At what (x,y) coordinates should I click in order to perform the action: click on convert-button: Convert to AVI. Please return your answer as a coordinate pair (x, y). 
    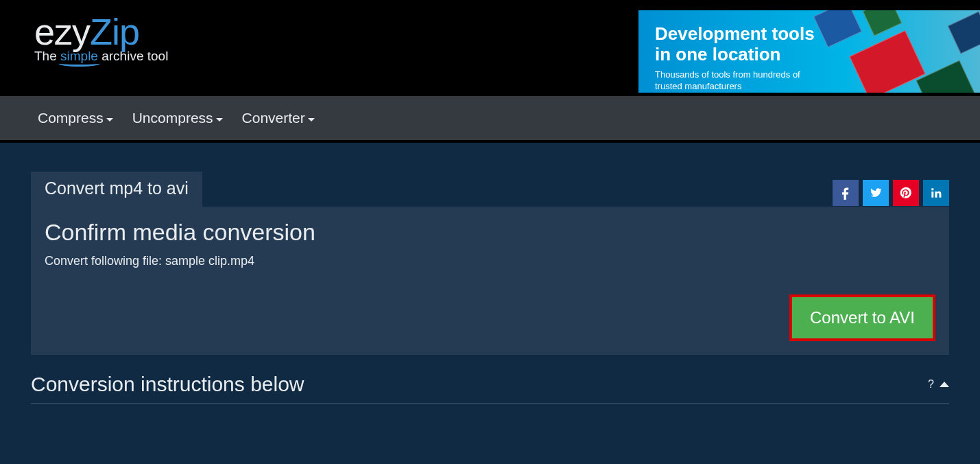
    Looking at the image, I should click on (863, 318).